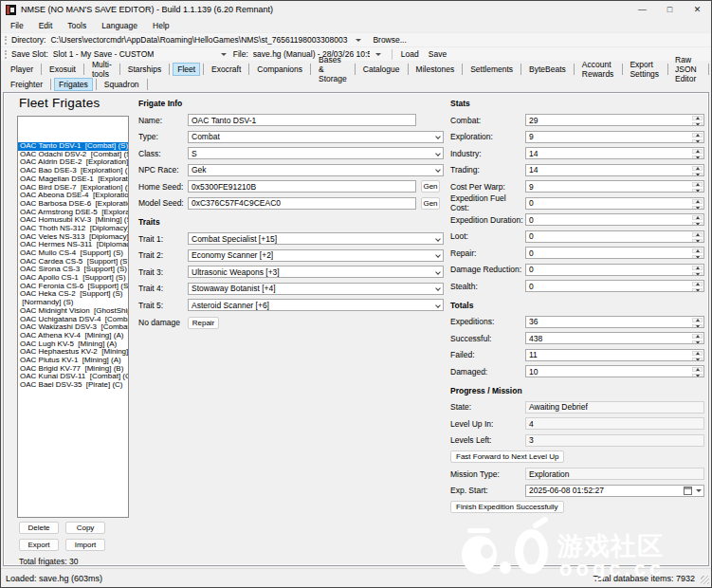 The width and height of the screenshot is (712, 588). Describe the element at coordinates (203, 322) in the screenshot. I see `repair-button: Repair` at that location.